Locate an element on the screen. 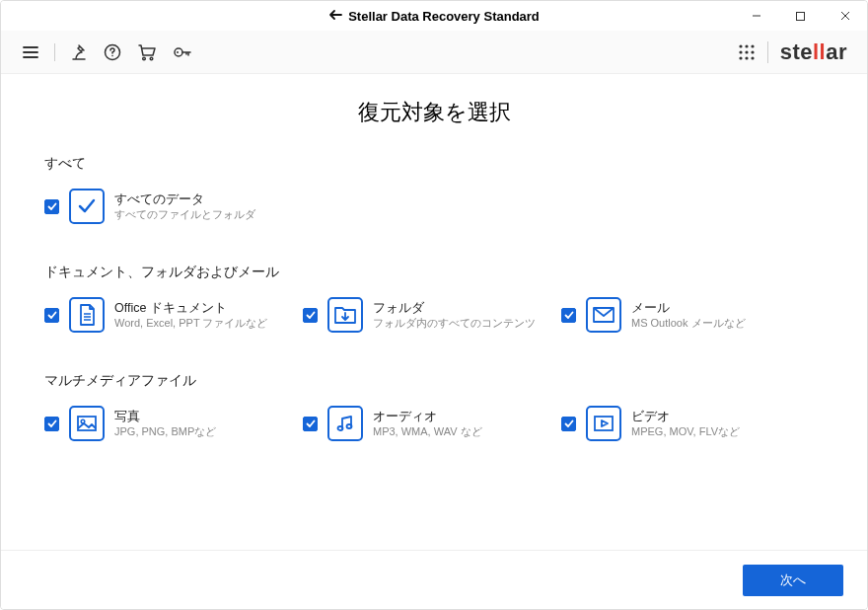 The width and height of the screenshot is (868, 610). option-audio-label: オーディオ is located at coordinates (428, 417).